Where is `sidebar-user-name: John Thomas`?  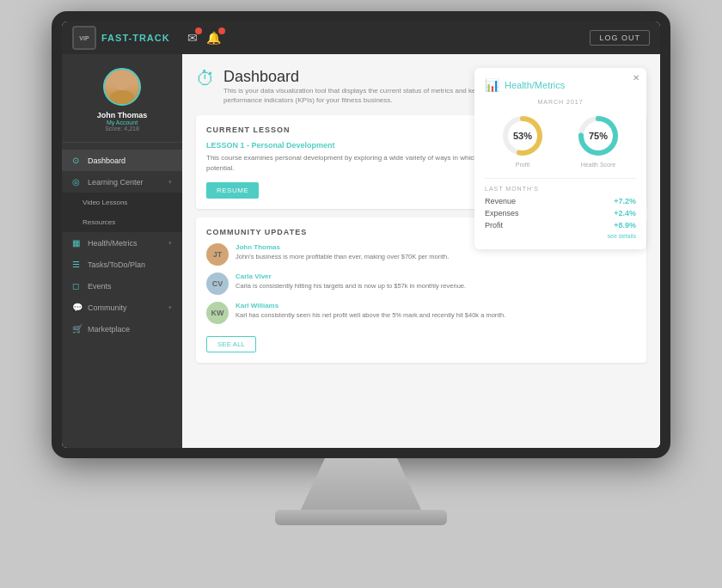
sidebar-user-name: John Thomas is located at coordinates (122, 115).